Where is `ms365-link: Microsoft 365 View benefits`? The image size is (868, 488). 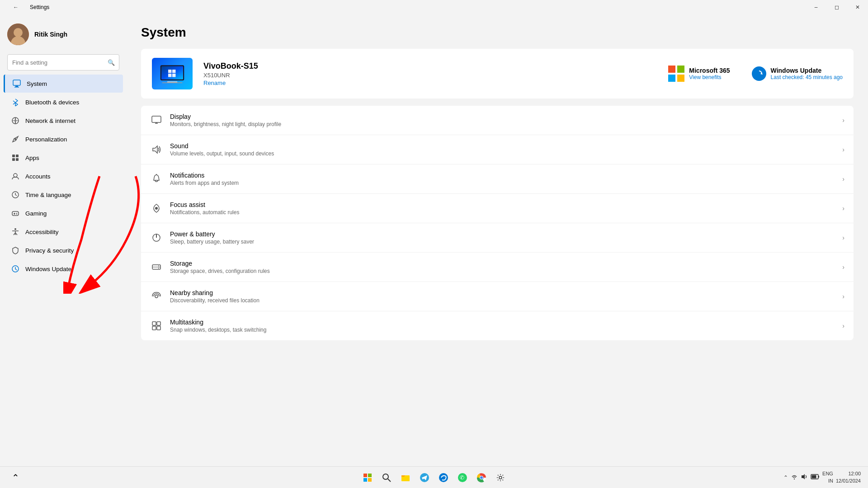 ms365-link: Microsoft 365 View benefits is located at coordinates (699, 74).